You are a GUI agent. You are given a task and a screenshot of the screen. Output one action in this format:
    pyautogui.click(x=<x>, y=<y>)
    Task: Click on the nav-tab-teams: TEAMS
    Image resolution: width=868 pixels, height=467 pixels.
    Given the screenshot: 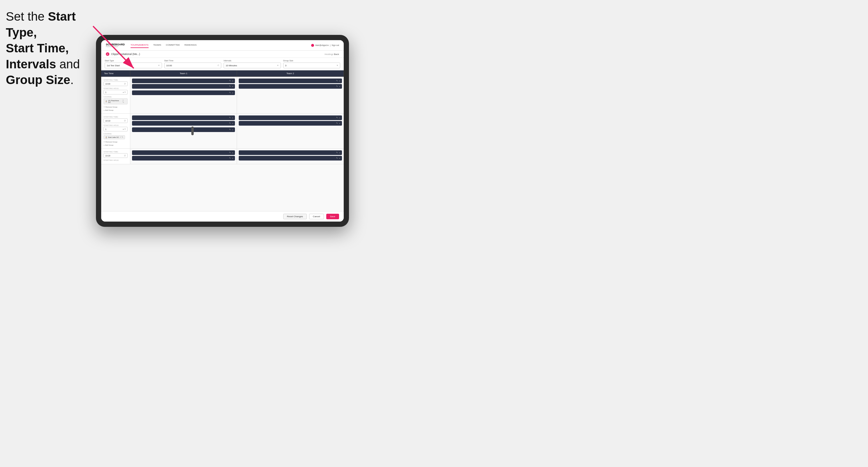 What is the action you would take?
    pyautogui.click(x=157, y=45)
    